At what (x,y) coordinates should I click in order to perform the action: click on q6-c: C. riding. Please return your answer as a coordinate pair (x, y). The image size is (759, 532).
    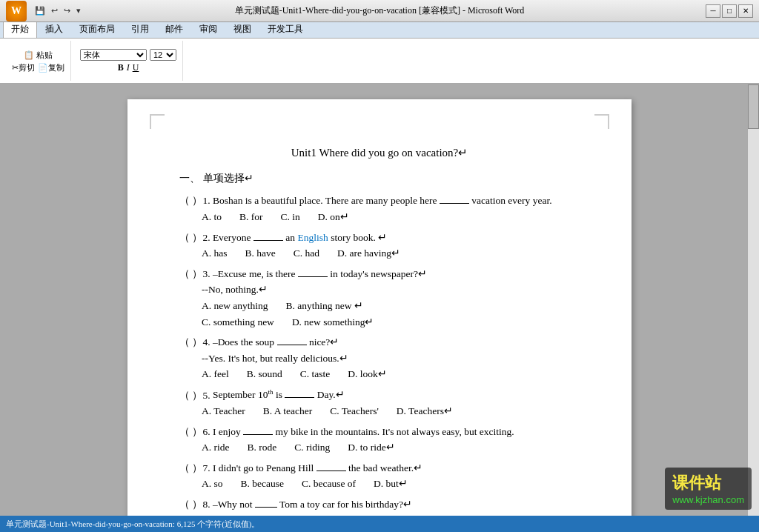
    Looking at the image, I should click on (312, 448).